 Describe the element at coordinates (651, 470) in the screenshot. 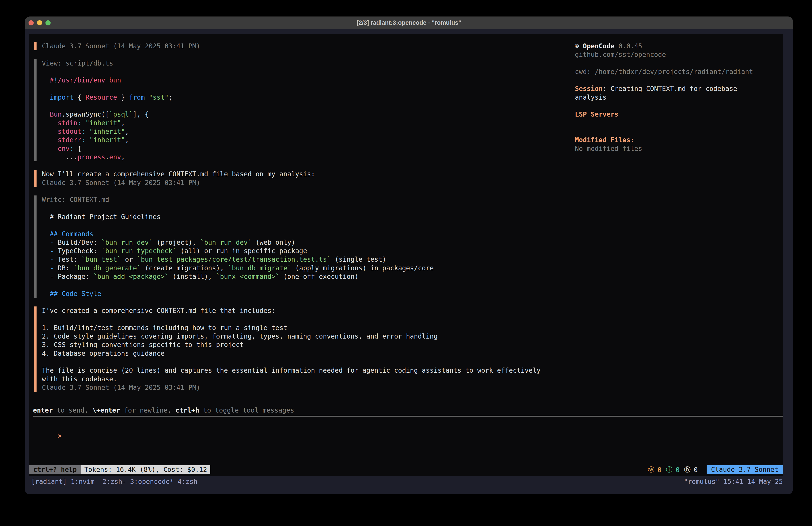

I see `warning-icon: ⓦ` at that location.